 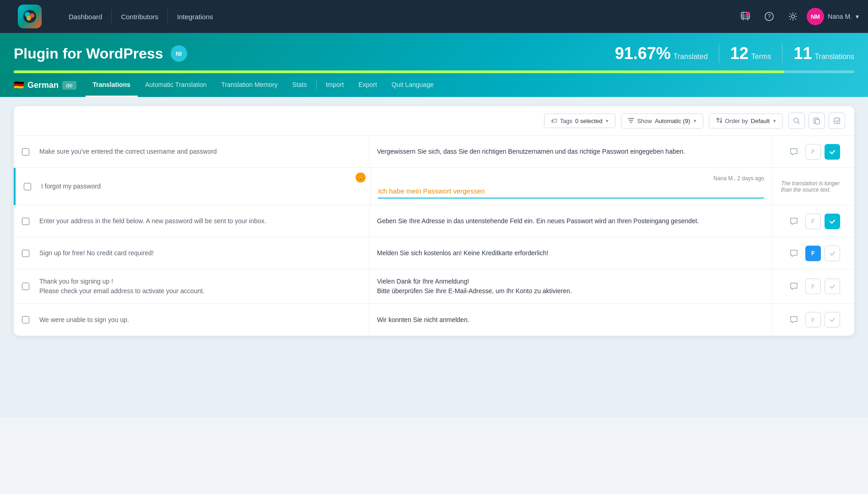 What do you see at coordinates (205, 187) in the screenshot?
I see `row2-source: I forgot my password 🔒` at bounding box center [205, 187].